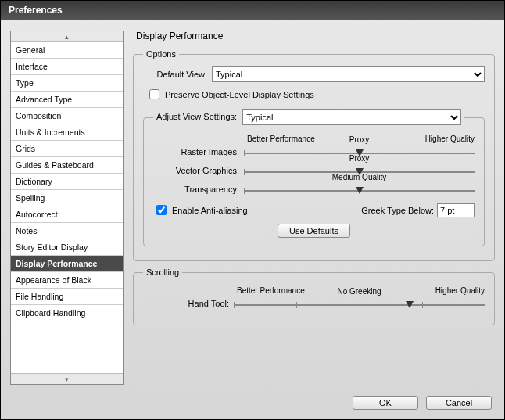  What do you see at coordinates (67, 264) in the screenshot?
I see `sidebar-item: Display Performance` at bounding box center [67, 264].